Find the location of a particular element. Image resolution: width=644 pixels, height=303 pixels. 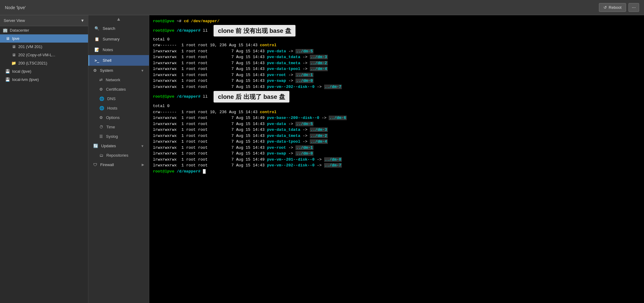

nav-item-network: ⇄ Network is located at coordinates (119, 80).